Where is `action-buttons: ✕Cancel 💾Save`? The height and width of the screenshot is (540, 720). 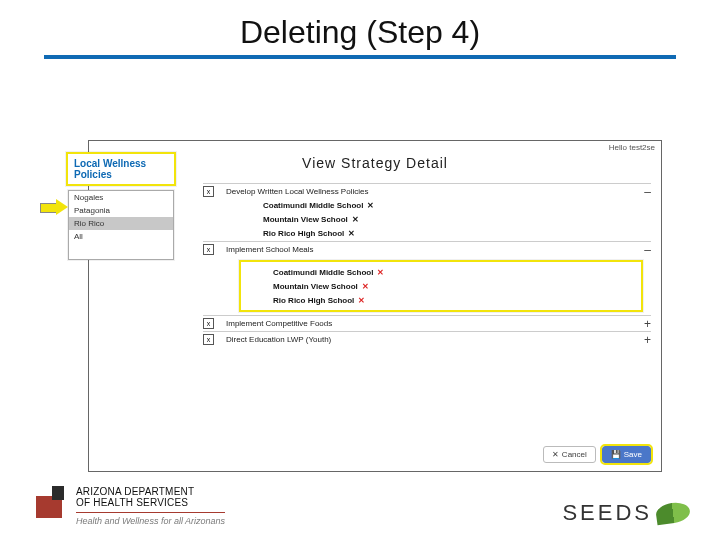
action-buttons: ✕Cancel 💾Save is located at coordinates (597, 454).